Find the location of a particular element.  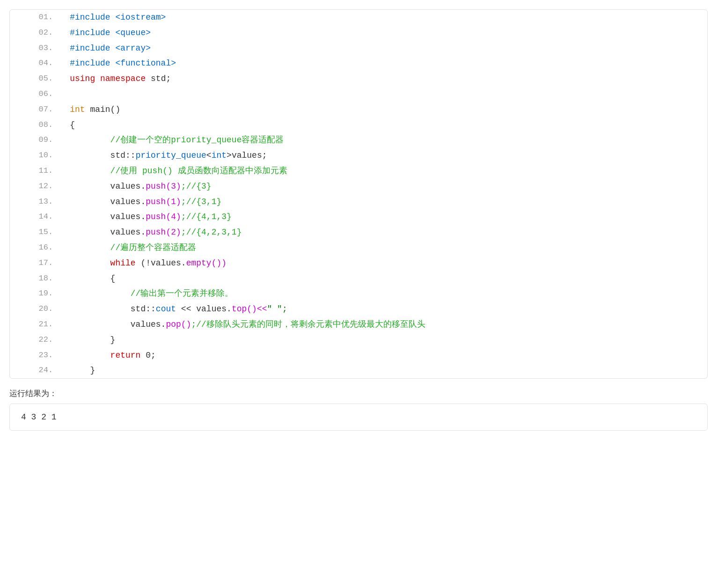

line-code: std::priority_queue<int>values; is located at coordinates (384, 155).